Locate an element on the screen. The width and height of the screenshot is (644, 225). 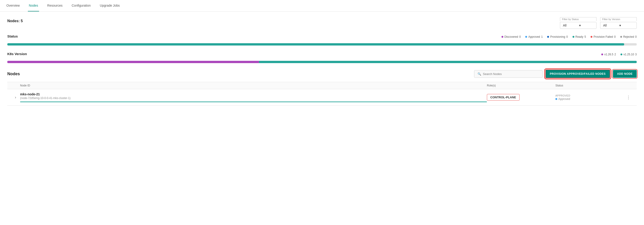
legend-failed: Provision Failed 0 is located at coordinates (603, 37).